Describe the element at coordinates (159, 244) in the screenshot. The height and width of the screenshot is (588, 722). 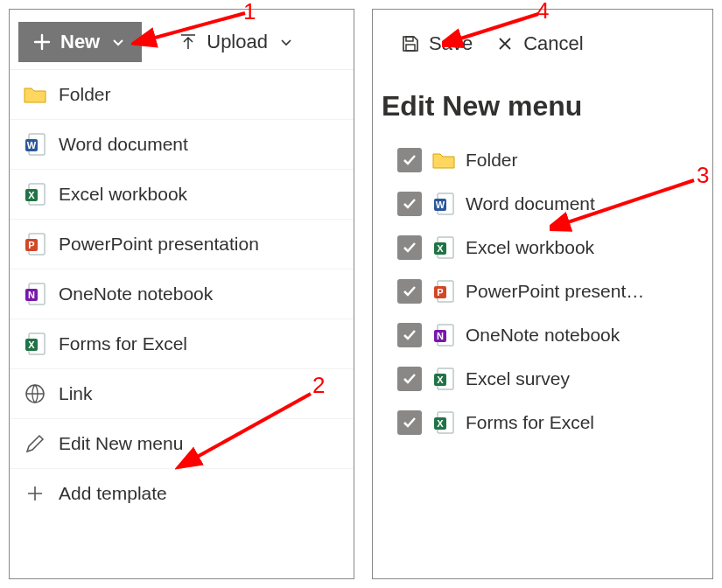
I see `menu-item-label: PowerPoint presentation` at that location.